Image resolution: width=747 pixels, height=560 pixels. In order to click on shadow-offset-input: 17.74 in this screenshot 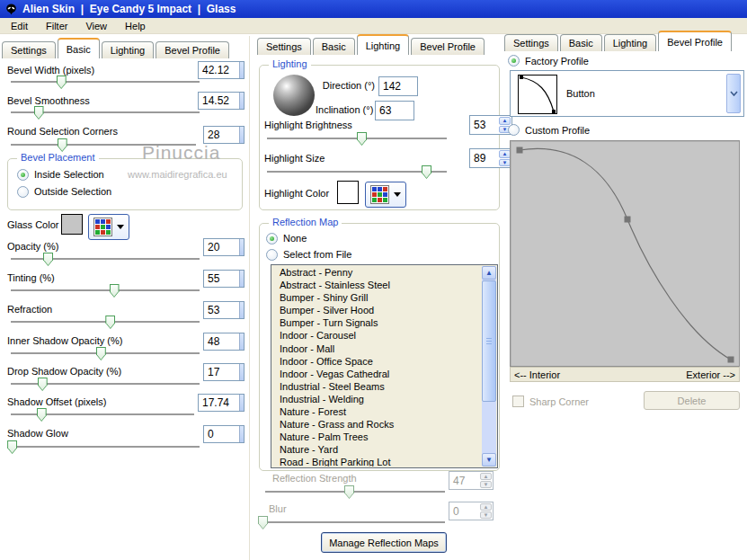, I will do `click(221, 403)`.